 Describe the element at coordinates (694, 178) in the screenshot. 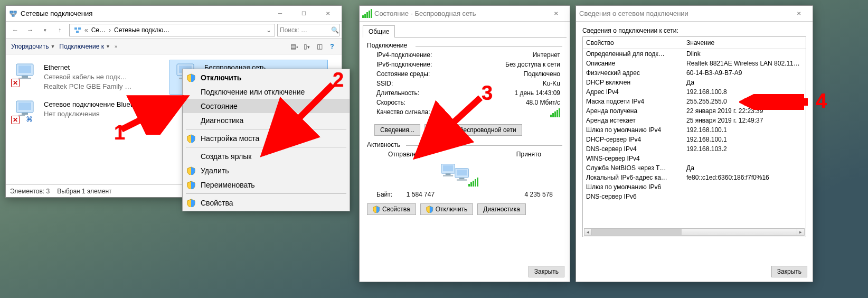

I see `detail-row: Локальный IPv6-адрес ка…fe80::c1ed:6360:…` at that location.